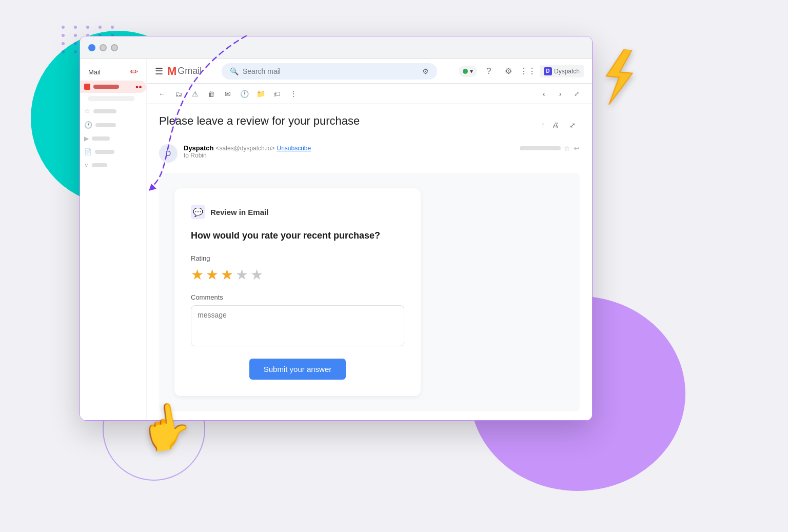  What do you see at coordinates (555, 125) in the screenshot?
I see `print-button: 🖨` at bounding box center [555, 125].